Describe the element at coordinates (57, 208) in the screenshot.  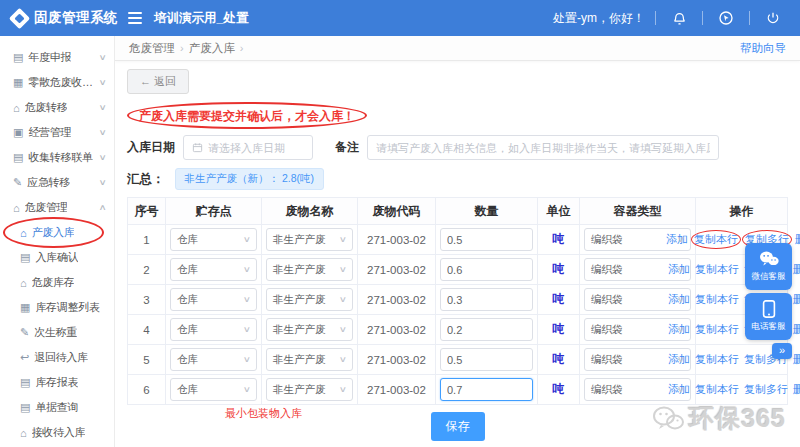
I see `sidebar-item-6: ⌂ 危废管理 ∧` at that location.